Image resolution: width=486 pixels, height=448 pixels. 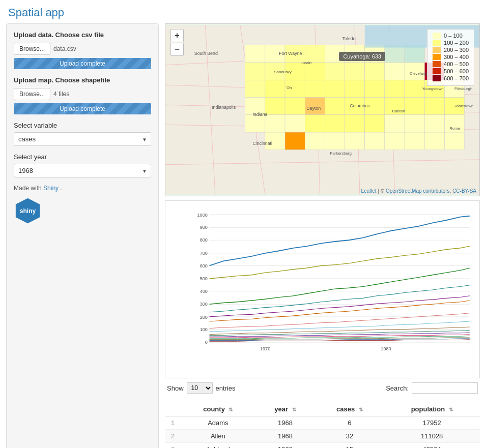 I want to click on zoom-out-button: −, so click(x=177, y=49).